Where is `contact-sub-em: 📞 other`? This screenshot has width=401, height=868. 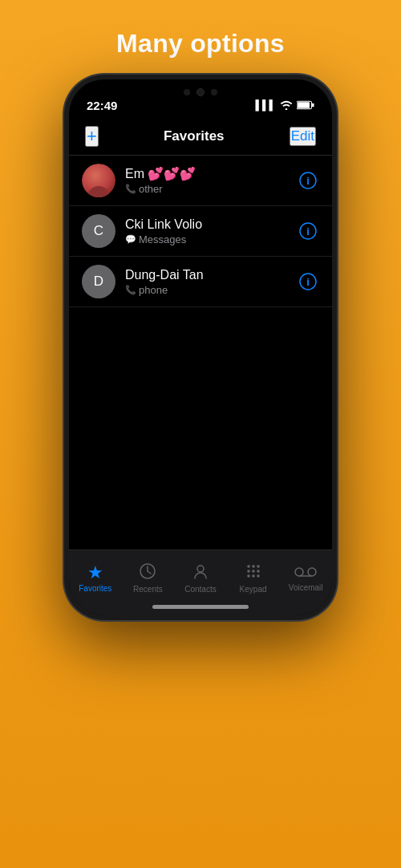
contact-sub-em: 📞 other is located at coordinates (206, 189).